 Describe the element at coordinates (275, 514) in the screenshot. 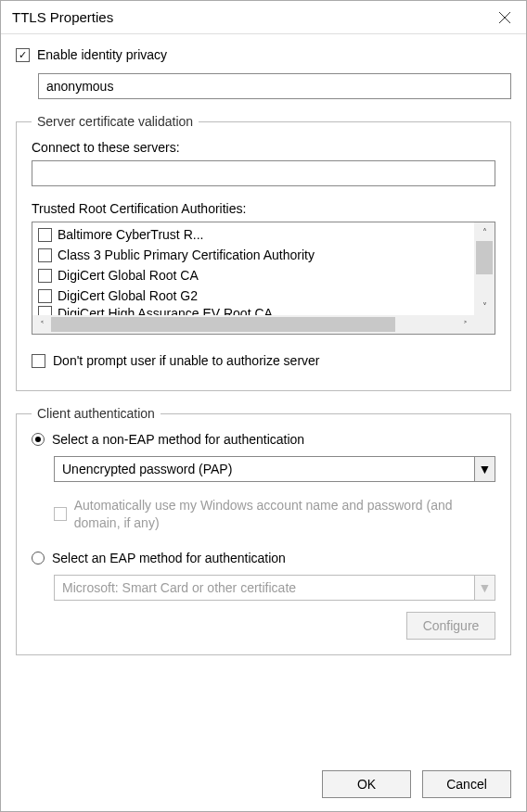

I see `auto-creds-row: Automatically use my Windows account nam…` at that location.